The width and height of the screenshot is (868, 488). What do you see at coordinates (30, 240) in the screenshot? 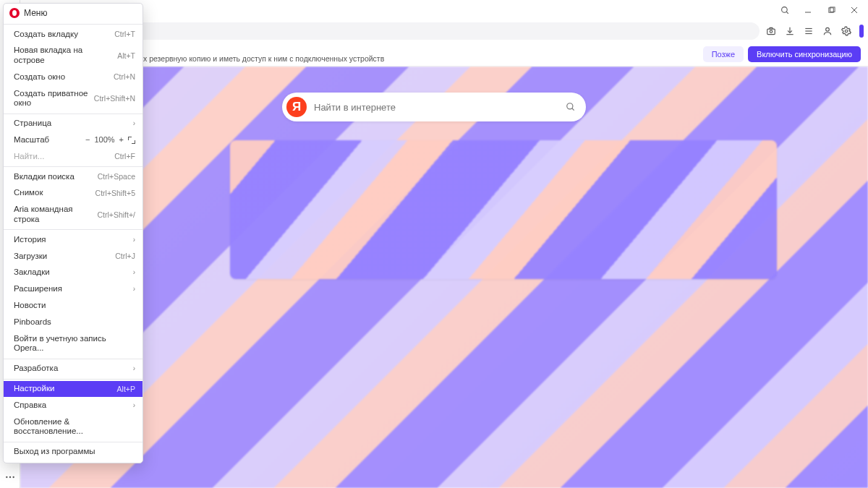
I see `menu-item-label: История` at bounding box center [30, 240].